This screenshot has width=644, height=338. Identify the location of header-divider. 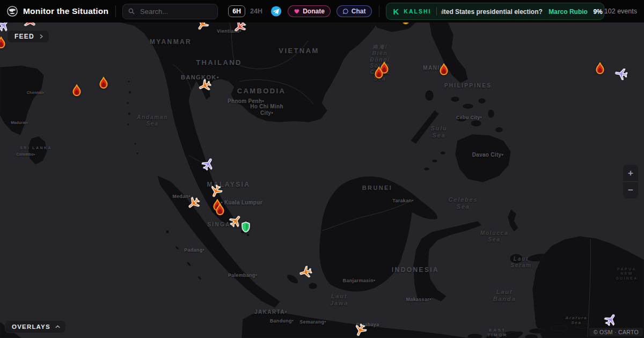
(116, 11).